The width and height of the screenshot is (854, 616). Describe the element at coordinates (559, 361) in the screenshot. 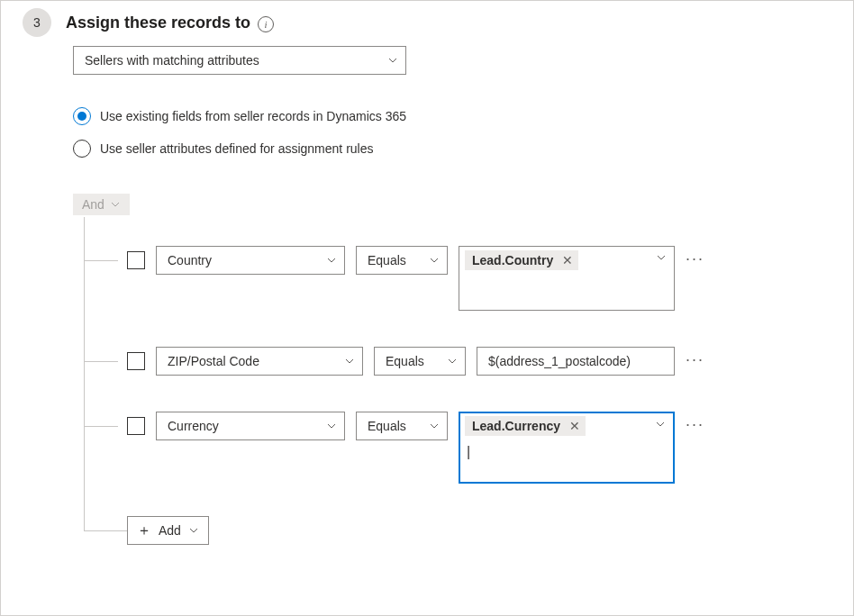

I see `value-text: $(address_1_postalcode)` at that location.